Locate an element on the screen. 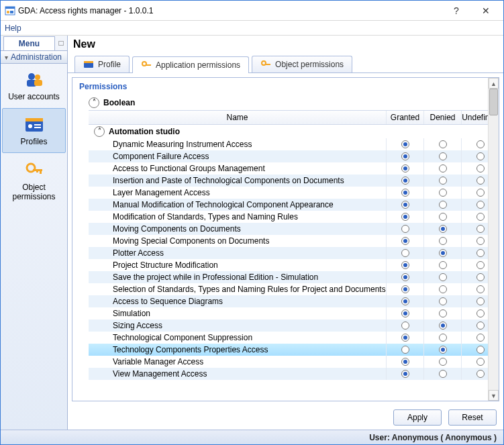  table-row: Technological Component Suppression is located at coordinates (294, 338).